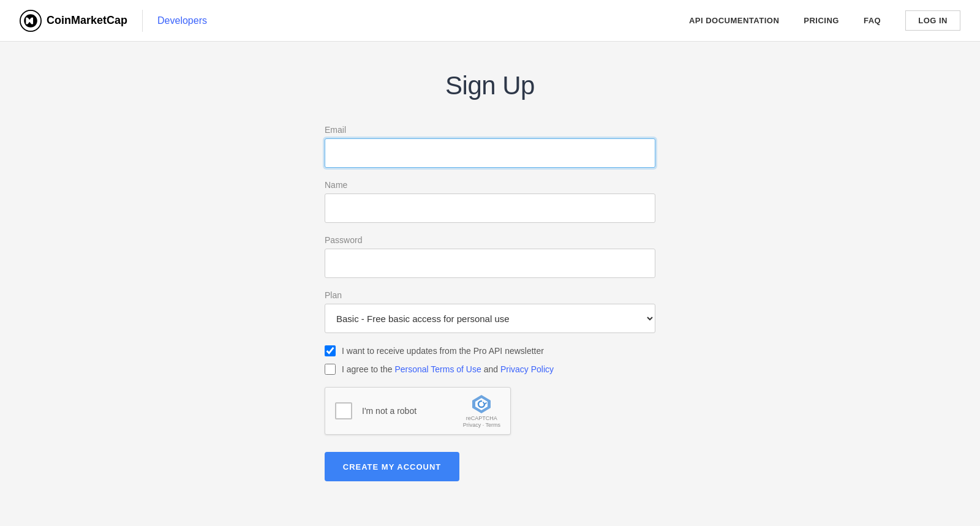 Image resolution: width=980 pixels, height=526 pixels. What do you see at coordinates (448, 369) in the screenshot?
I see `terms-label: I agree to the Personal Terms of Use and…` at bounding box center [448, 369].